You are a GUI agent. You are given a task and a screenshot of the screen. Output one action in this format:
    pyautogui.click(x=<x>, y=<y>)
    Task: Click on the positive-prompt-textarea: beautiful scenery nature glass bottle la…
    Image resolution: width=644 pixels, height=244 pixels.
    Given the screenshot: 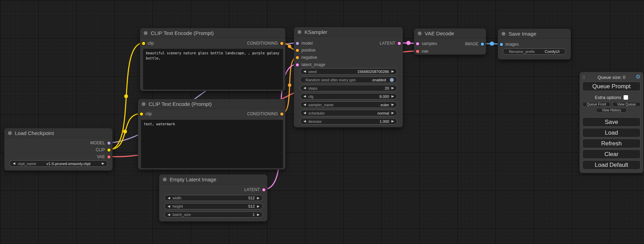 What is the action you would take?
    pyautogui.click(x=213, y=69)
    